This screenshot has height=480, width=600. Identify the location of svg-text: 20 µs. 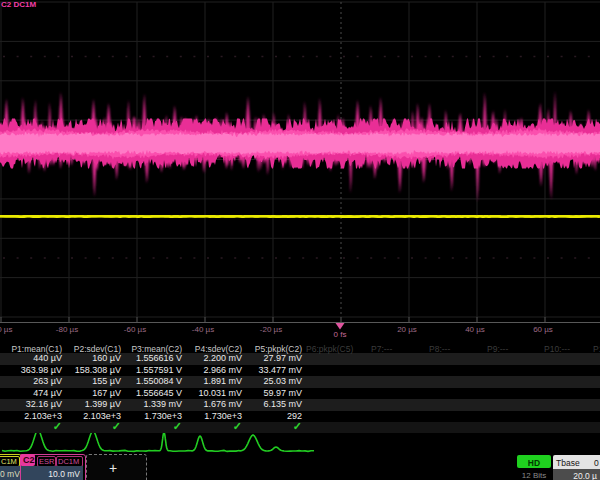
(407, 330).